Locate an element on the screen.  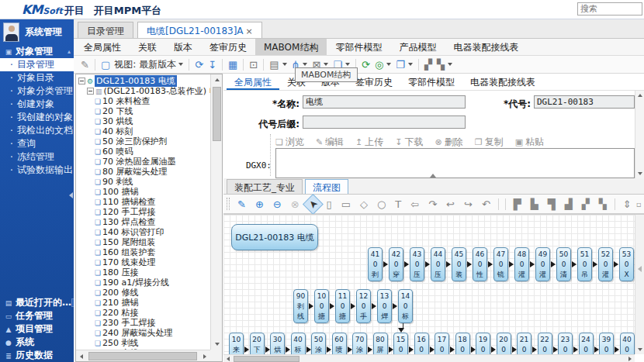
flow-node: 200修 is located at coordinates (504, 343).